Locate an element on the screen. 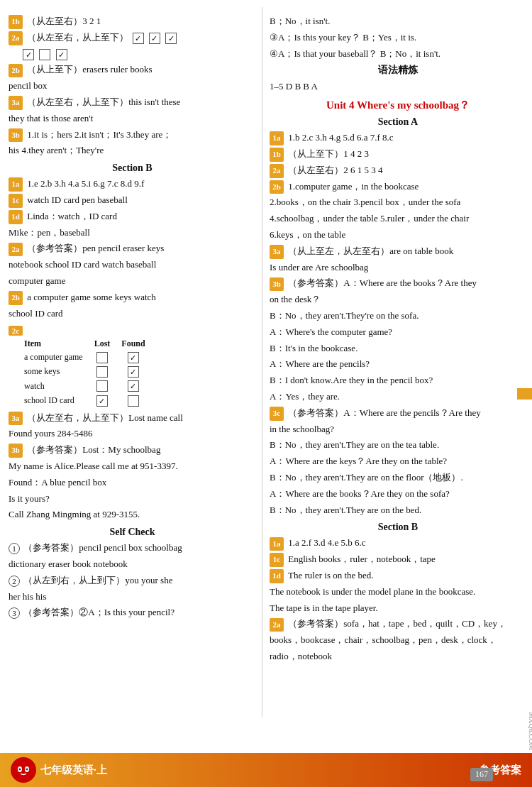 This screenshot has width=532, height=787. 2c-section: 2c Item Lost Found a computer game some … is located at coordinates (132, 366).